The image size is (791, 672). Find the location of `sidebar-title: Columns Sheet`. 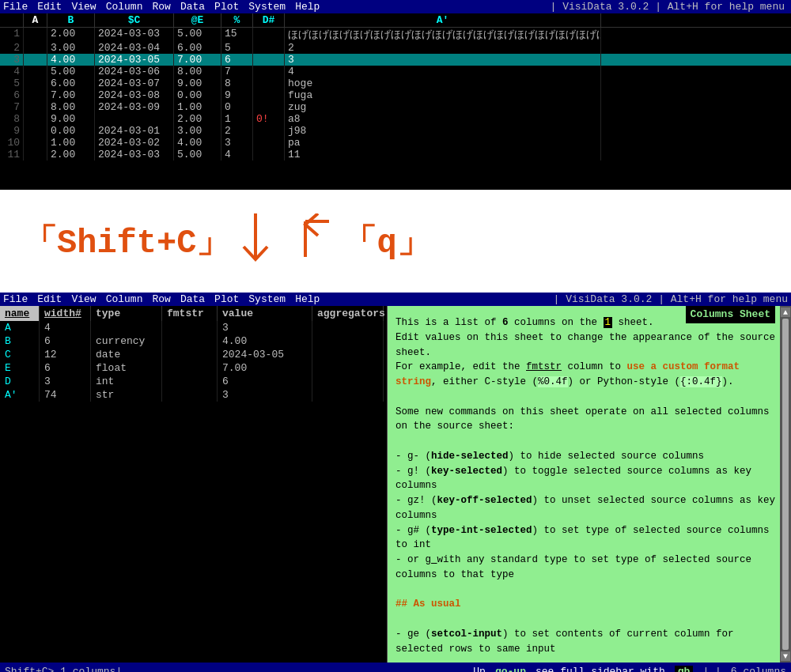

sidebar-title: Columns Sheet is located at coordinates (731, 315).